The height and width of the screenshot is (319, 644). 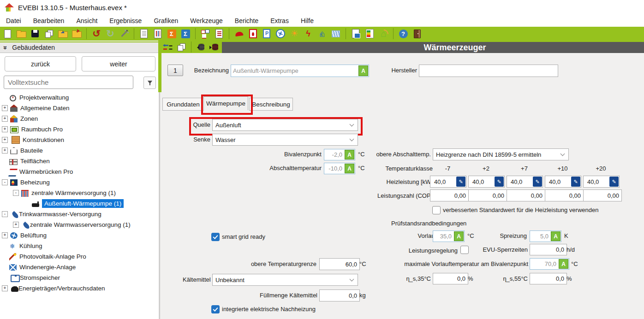 What do you see at coordinates (160, 66) in the screenshot?
I see `panel-splitter` at bounding box center [160, 66].